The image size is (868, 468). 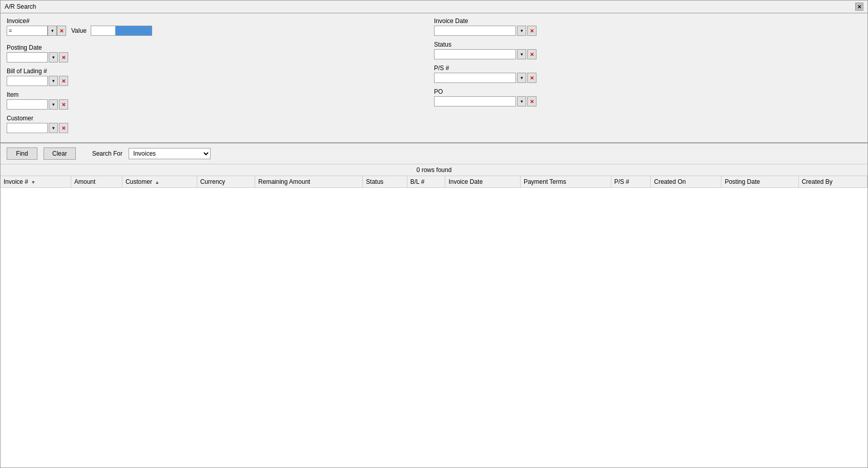 What do you see at coordinates (522, 54) in the screenshot?
I see `status-dropdown-btn: ▾` at bounding box center [522, 54].